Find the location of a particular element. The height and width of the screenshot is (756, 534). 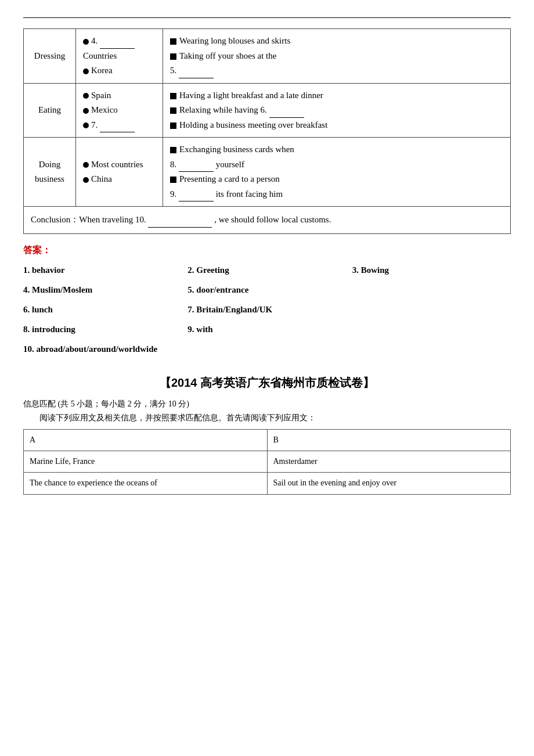

country-item: 4. is located at coordinates (120, 41).